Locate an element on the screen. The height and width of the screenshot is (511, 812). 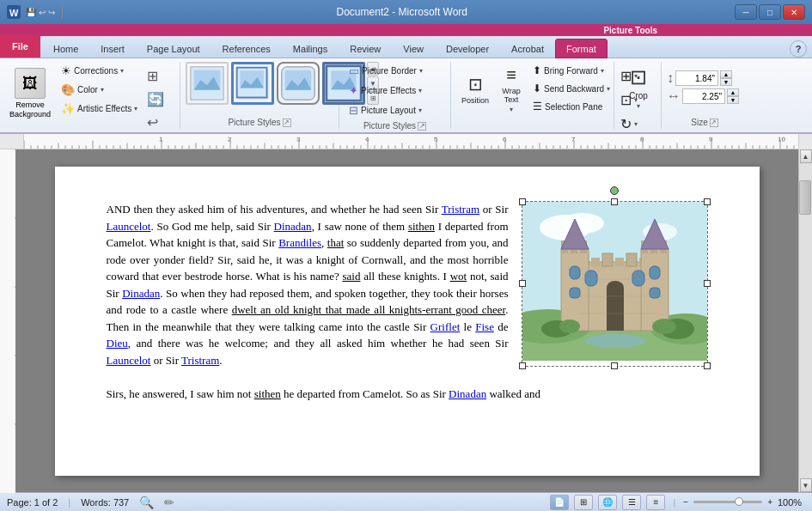
ribbon-group-arrange: ⊡ Position ≡ WrapText ▾ ⬆ Bring Forward … is located at coordinates (533, 95).